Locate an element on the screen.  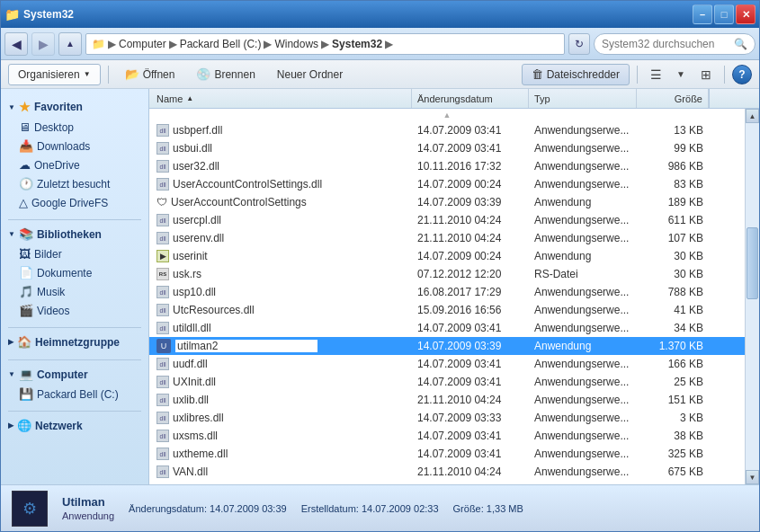
table-row: ▶userinit14.07.2009 00:24Anwendung30 KB is located at coordinates (447, 256).